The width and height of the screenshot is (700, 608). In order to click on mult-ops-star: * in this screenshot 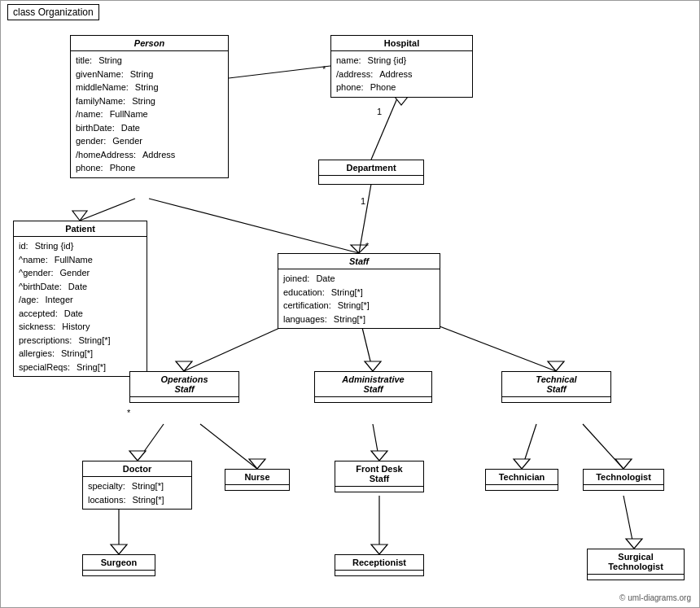, I will do `click(129, 413)`.